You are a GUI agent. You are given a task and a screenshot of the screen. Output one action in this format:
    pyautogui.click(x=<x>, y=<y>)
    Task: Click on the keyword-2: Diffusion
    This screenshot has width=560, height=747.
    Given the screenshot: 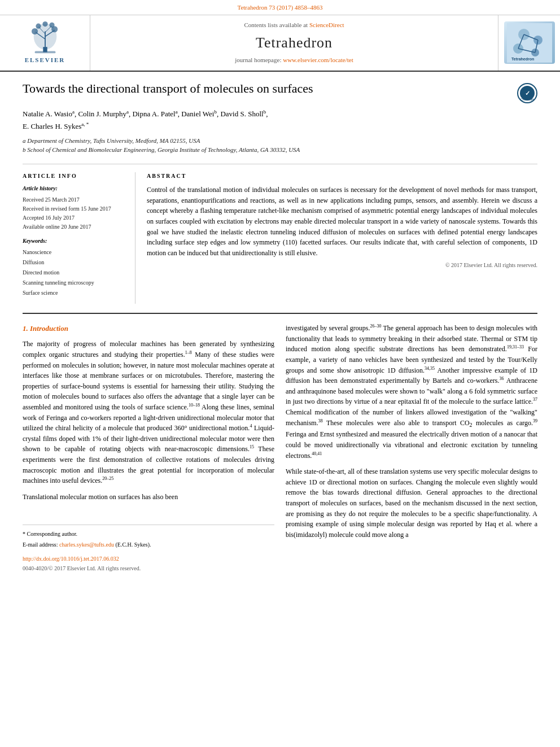 What is the action you would take?
    pyautogui.click(x=75, y=263)
    